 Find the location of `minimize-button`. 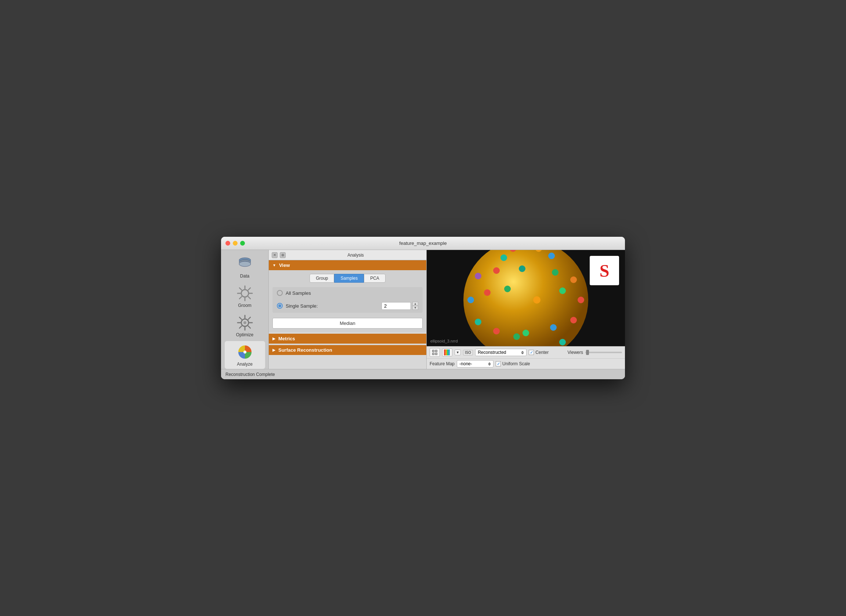

minimize-button is located at coordinates (235, 243).